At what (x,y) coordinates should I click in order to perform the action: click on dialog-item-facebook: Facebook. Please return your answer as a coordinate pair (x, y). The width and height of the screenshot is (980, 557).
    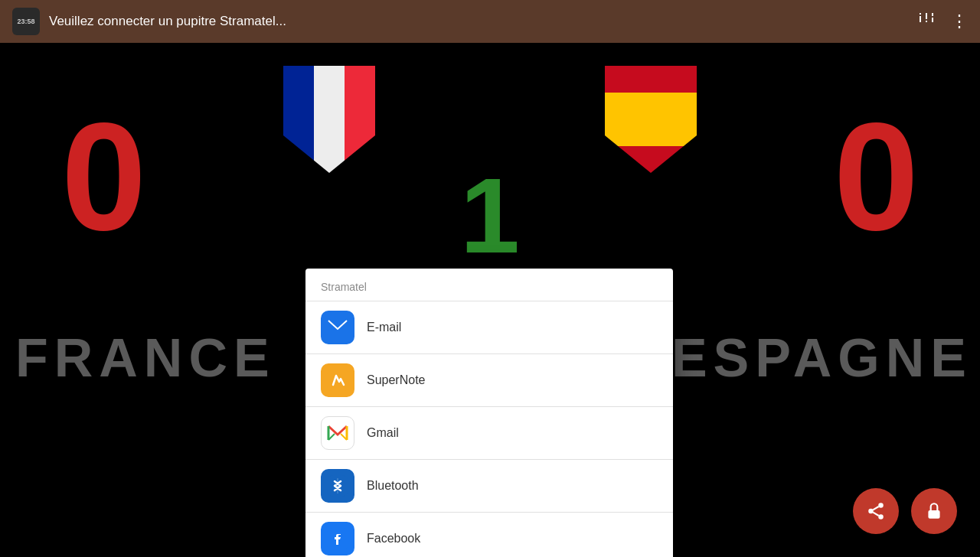
    Looking at the image, I should click on (489, 534).